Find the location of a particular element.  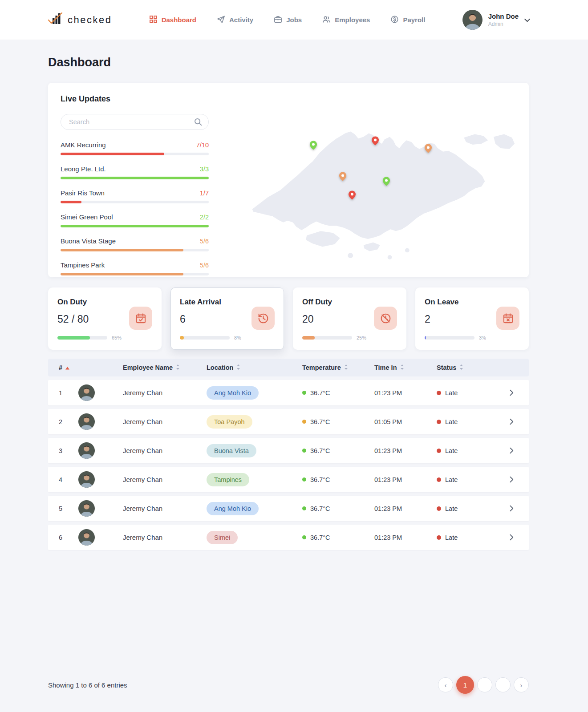

send-icon is located at coordinates (221, 20).